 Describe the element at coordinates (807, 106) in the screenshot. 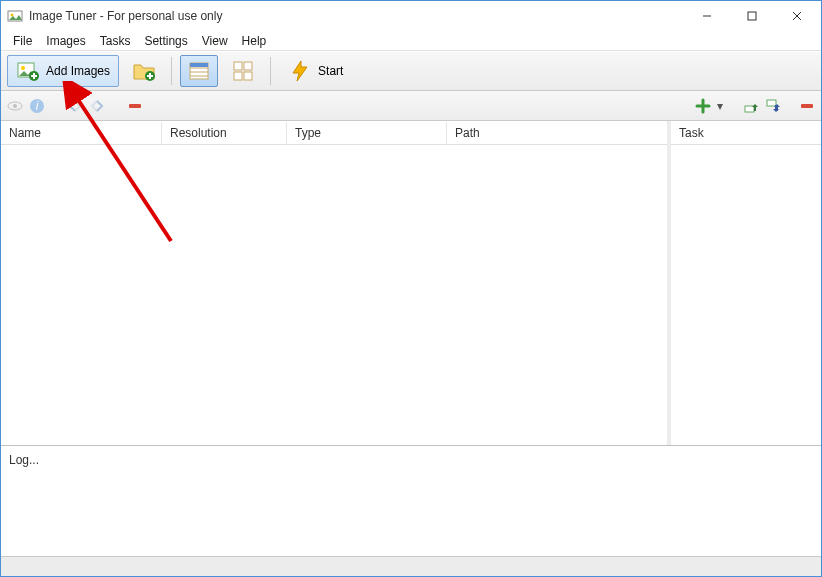

I see `remove-task-icon` at that location.